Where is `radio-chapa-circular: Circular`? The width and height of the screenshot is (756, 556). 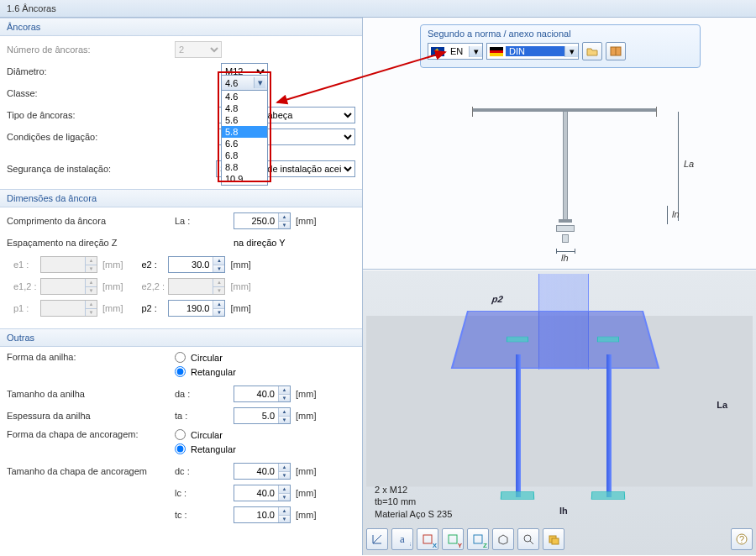
radio-chapa-circular: Circular is located at coordinates (205, 435).